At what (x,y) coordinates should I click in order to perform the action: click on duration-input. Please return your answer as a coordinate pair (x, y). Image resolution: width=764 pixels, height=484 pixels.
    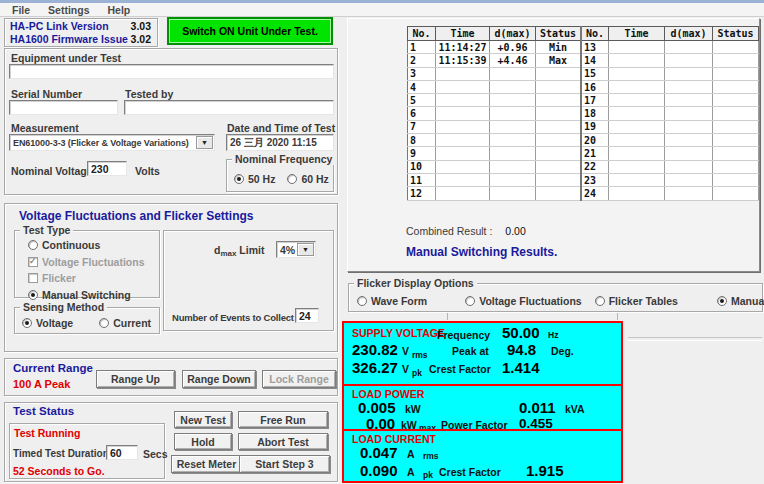
    Looking at the image, I should click on (122, 452).